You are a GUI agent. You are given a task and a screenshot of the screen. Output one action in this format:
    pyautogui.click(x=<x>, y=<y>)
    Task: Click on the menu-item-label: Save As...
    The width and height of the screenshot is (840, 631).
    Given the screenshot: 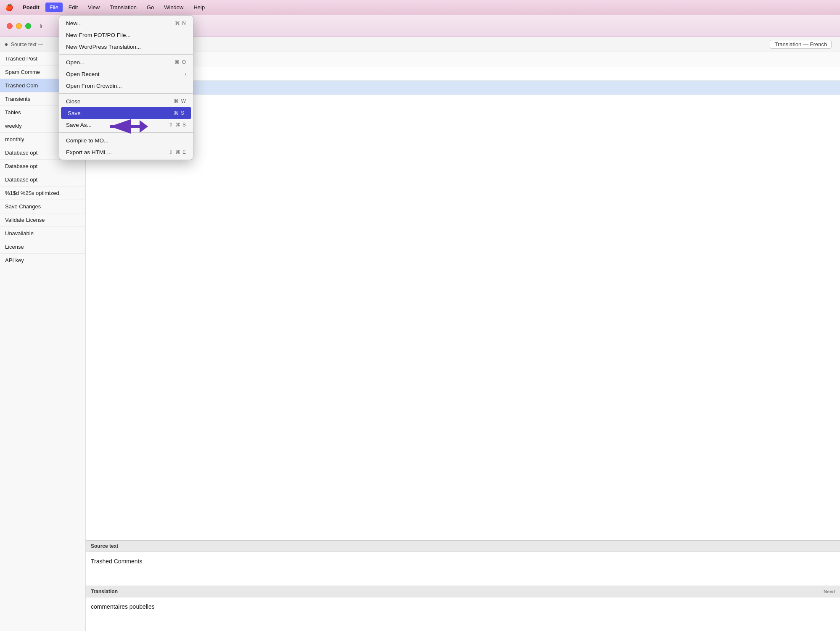 What is the action you would take?
    pyautogui.click(x=79, y=125)
    